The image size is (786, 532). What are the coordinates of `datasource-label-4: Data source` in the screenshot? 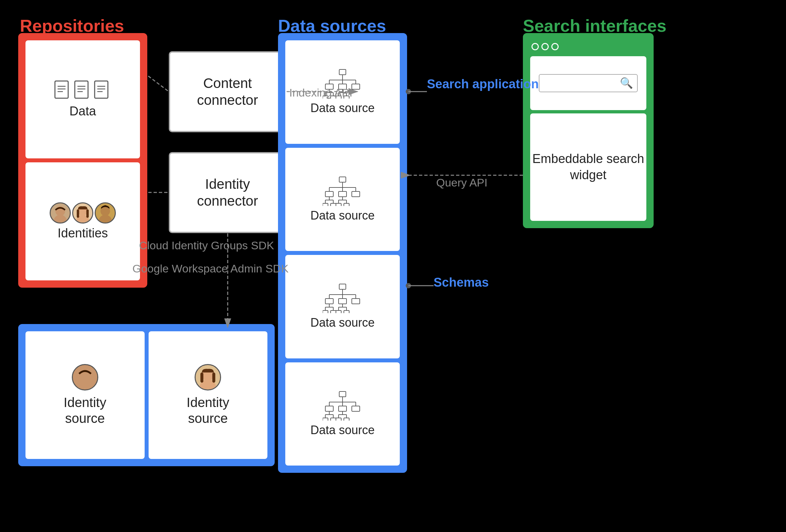 It's located at (343, 430).